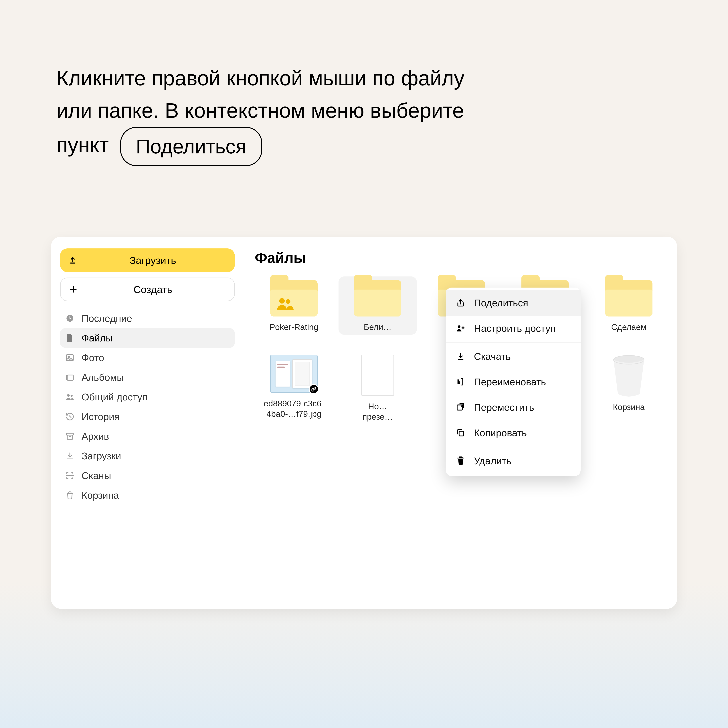 This screenshot has height=728, width=728. I want to click on share-pill-label: Поделиться, so click(191, 147).